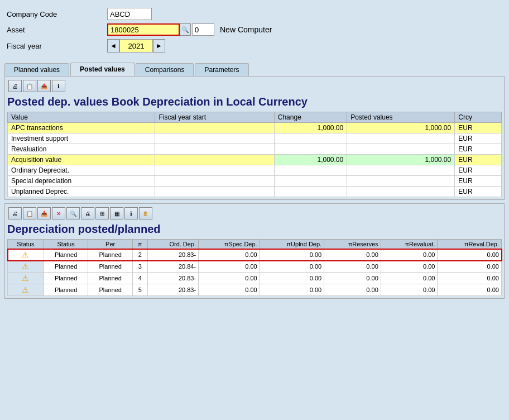 Image resolution: width=509 pixels, height=420 pixels. What do you see at coordinates (173, 267) in the screenshot?
I see `dep-cell-ord-dep: 20.84-` at bounding box center [173, 267].